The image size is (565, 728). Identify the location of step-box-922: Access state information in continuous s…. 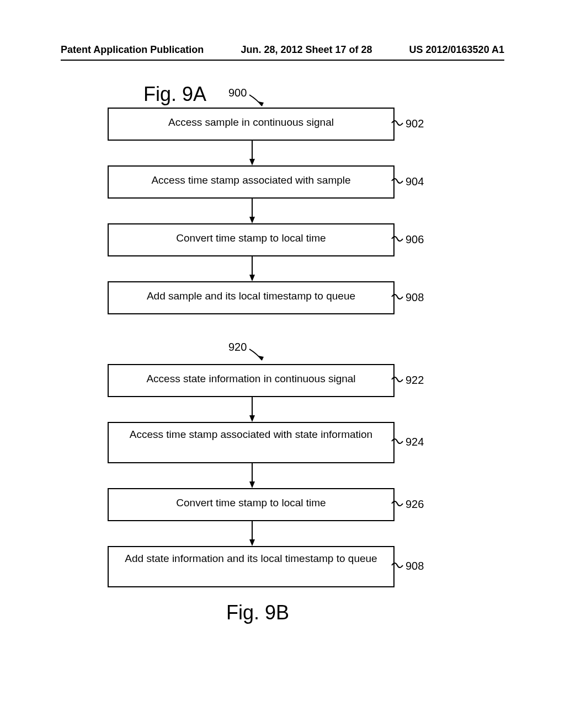
(251, 381).